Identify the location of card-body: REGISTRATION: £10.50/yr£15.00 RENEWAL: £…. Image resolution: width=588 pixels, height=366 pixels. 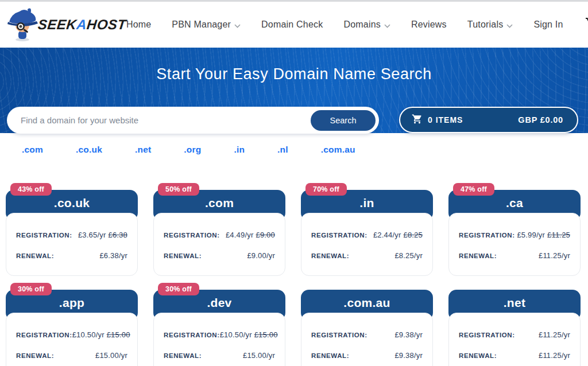
(219, 340).